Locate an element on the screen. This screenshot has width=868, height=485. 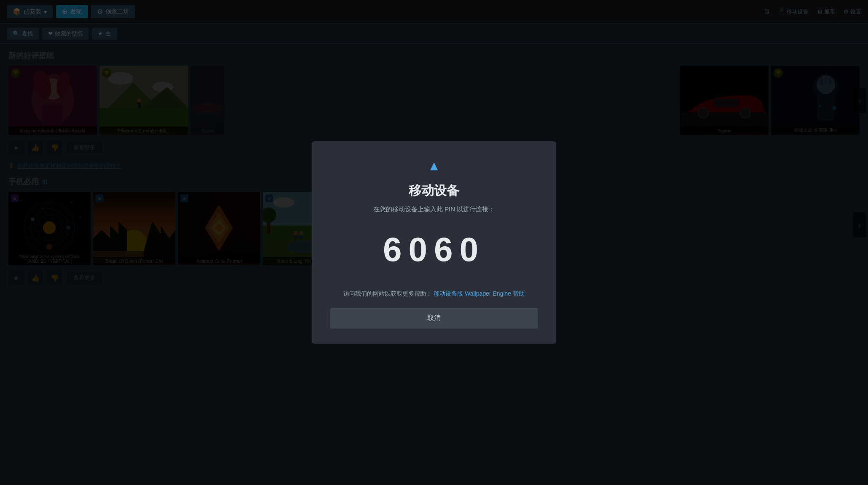
dialog-chevron-icon: ▲ is located at coordinates (434, 166).